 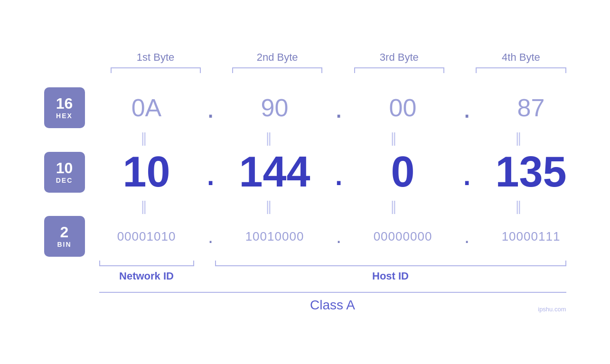 I want to click on hex-byte-3: 00, so click(x=403, y=108).